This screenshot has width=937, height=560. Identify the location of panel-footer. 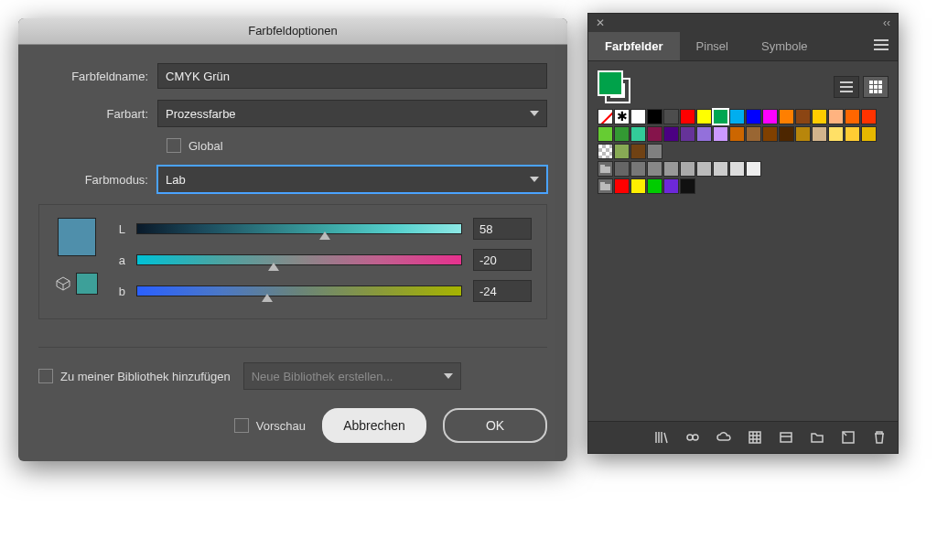
(743, 437).